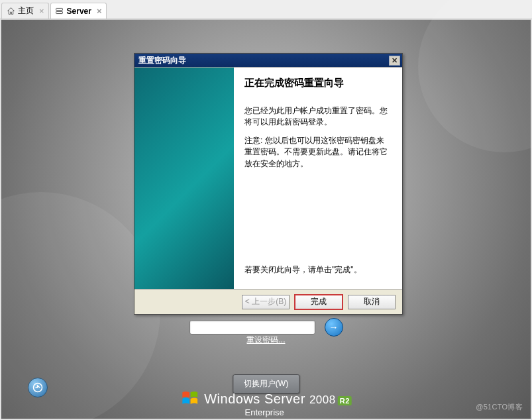  Describe the element at coordinates (99, 11) in the screenshot. I see `tab-server-close-icon: ×` at that location.